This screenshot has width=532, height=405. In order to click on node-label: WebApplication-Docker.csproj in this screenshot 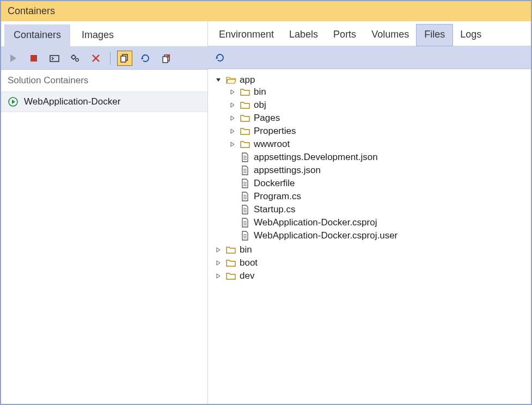, I will do `click(315, 223)`.